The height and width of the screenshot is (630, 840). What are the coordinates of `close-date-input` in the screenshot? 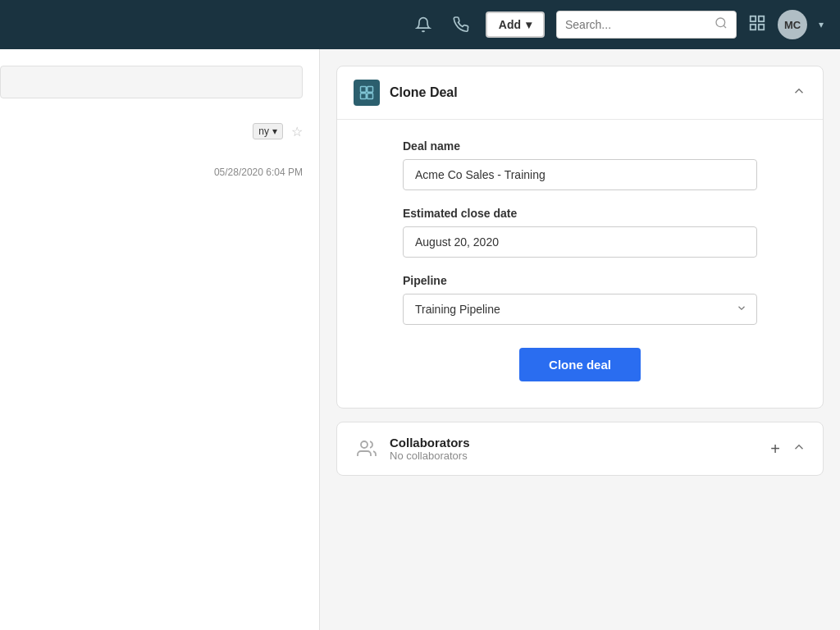 It's located at (580, 242).